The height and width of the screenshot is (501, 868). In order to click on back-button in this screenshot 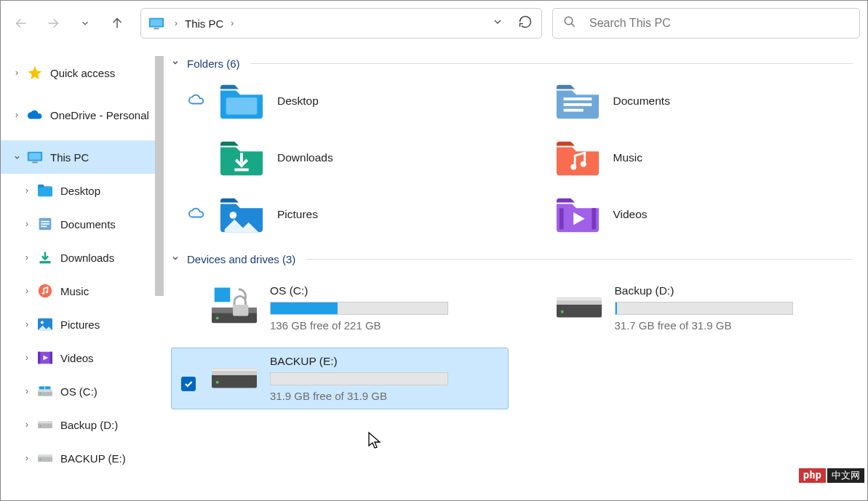, I will do `click(21, 23)`.